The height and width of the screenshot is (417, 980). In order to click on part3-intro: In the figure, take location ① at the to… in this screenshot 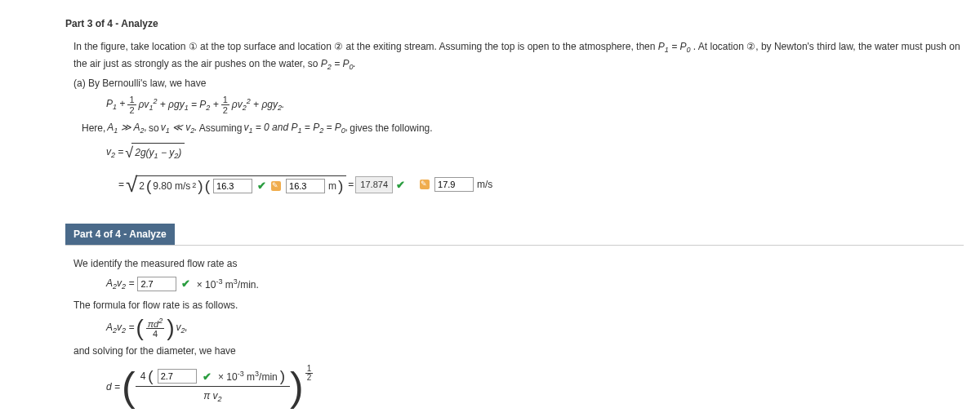, I will do `click(519, 56)`.